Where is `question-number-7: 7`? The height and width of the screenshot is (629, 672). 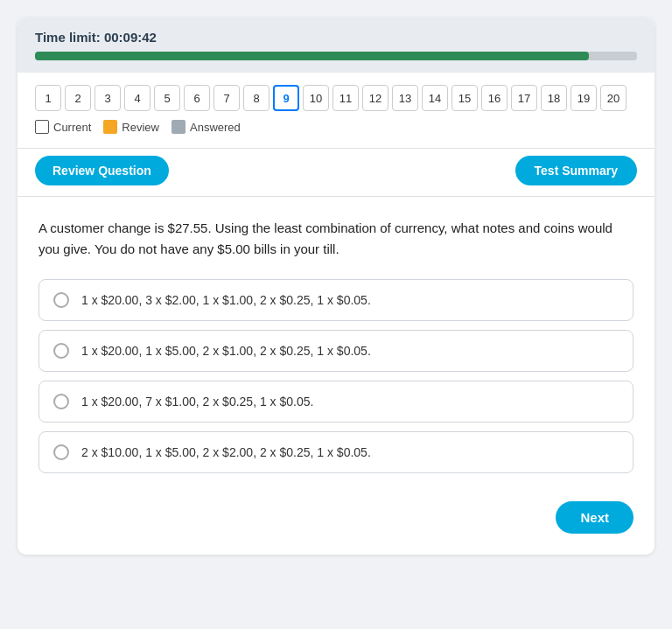
question-number-7: 7 is located at coordinates (227, 98).